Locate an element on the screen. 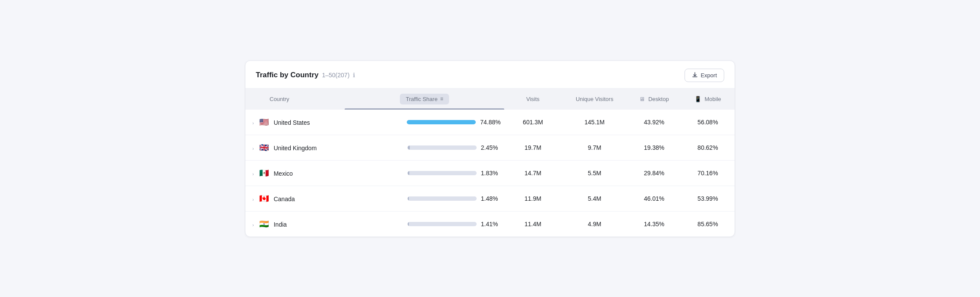 Image resolution: width=980 pixels, height=297 pixels. traffic-pct: 74.88% is located at coordinates (490, 122).